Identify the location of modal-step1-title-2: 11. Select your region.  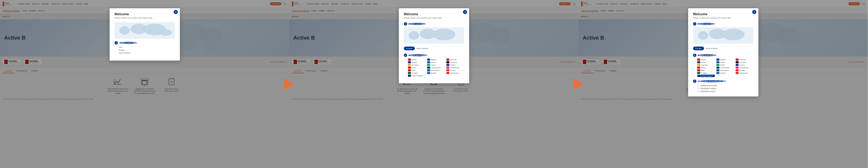
(434, 24).